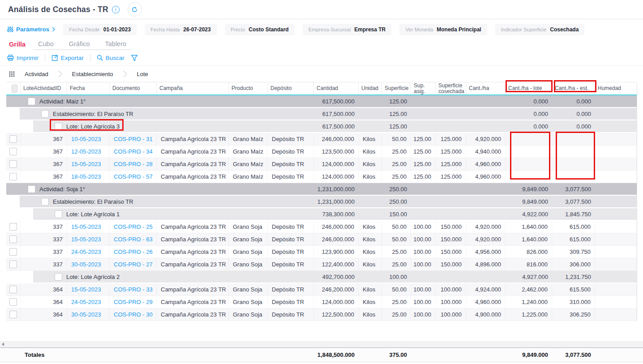 This screenshot has height=364, width=643. I want to click on col-loteactividadid: LoteActividadID, so click(44, 89).